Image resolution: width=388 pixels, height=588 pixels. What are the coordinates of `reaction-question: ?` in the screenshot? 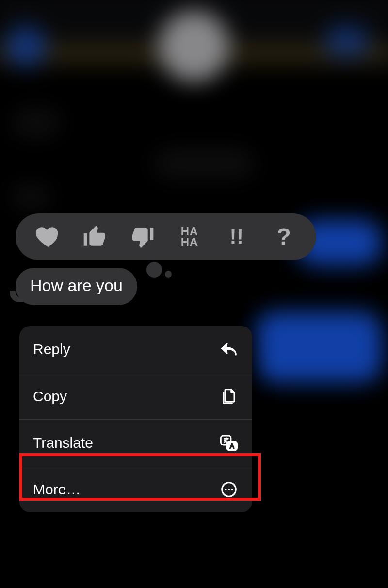 It's located at (284, 237).